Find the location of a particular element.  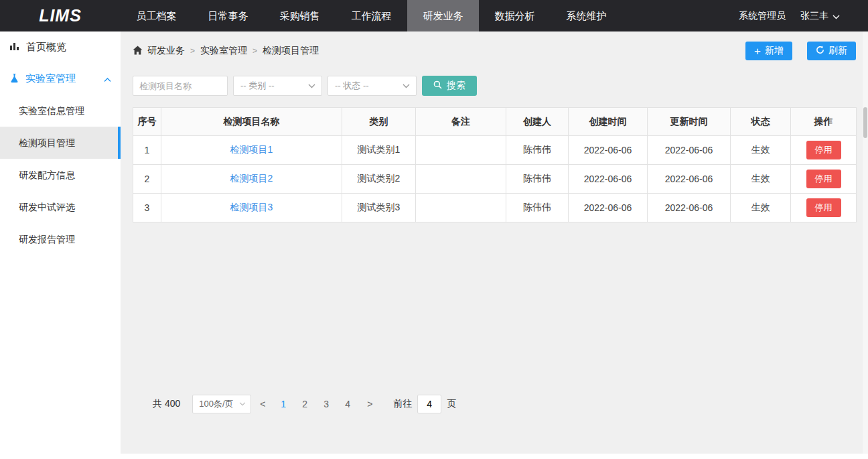

breadcrumb: 研发业务>实验室管理>检测项目管理 is located at coordinates (226, 51).